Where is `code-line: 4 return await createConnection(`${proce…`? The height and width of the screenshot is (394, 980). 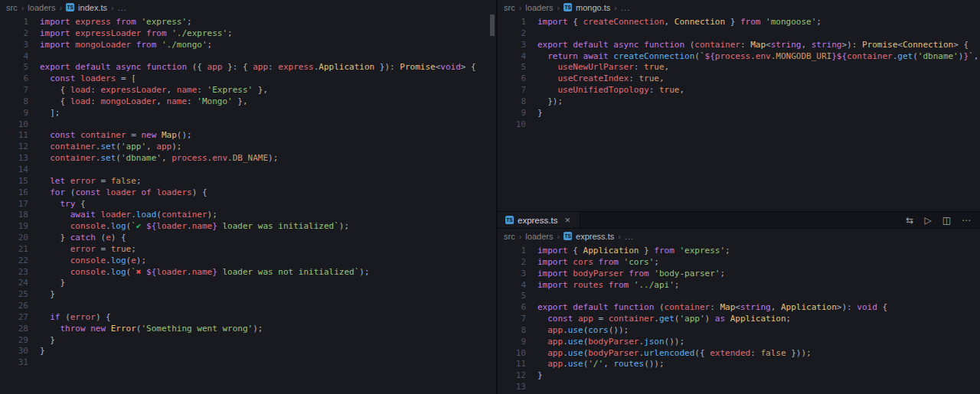 code-line: 4 return await createConnection(`${proce… is located at coordinates (739, 57).